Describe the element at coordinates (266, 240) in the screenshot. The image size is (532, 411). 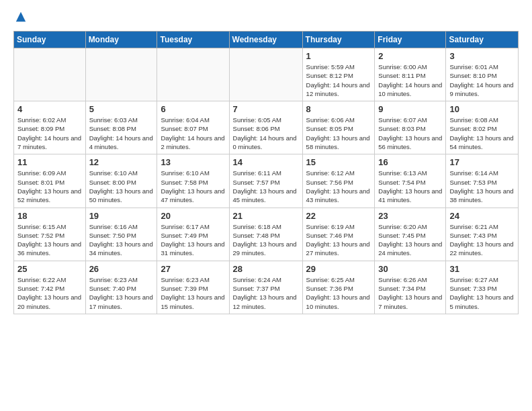
I see `day-info: Sunrise: 6:18 AMSunset: 7:48 PMDaylight:…` at that location.